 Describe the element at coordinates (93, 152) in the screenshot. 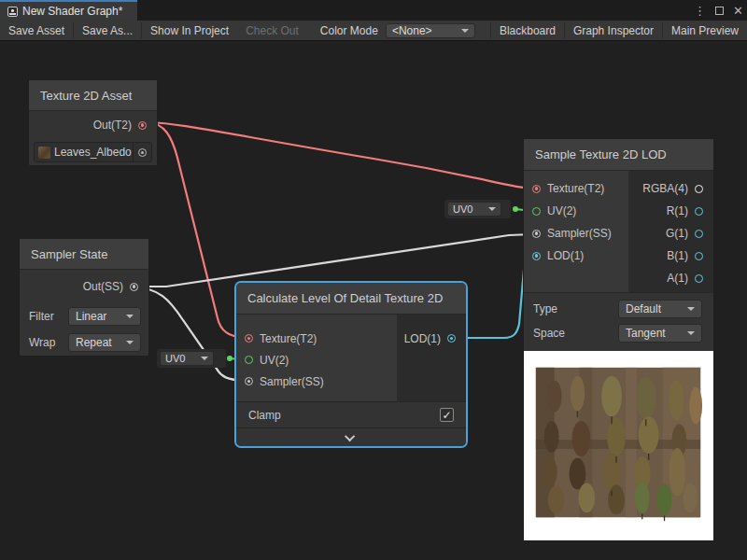

I see `texture-object-field: Leaves_Albedo` at that location.